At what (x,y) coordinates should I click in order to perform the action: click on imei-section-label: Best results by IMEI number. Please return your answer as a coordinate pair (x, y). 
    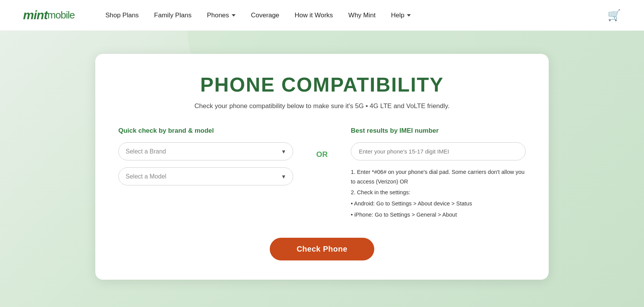
    Looking at the image, I should click on (438, 131).